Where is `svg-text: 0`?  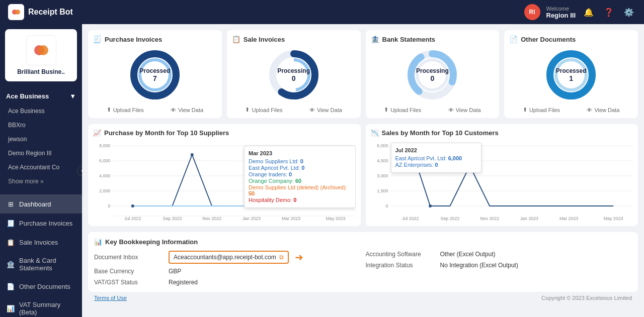
svg-text: 0 is located at coordinates (386, 206).